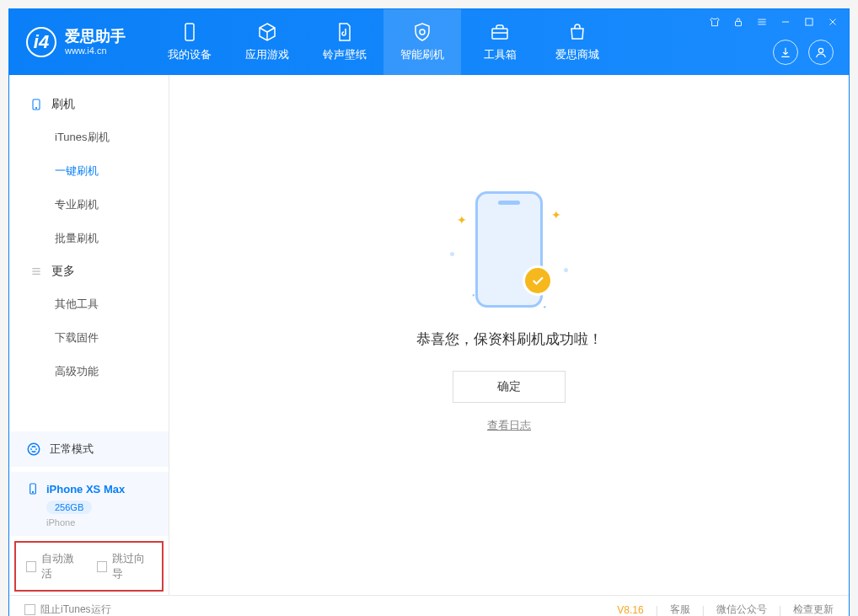  What do you see at coordinates (383, 42) in the screenshot?
I see `main-tabs: 我的设备 应用游戏 铃声壁纸 智能刷机 工具箱 爱思商城` at bounding box center [383, 42].